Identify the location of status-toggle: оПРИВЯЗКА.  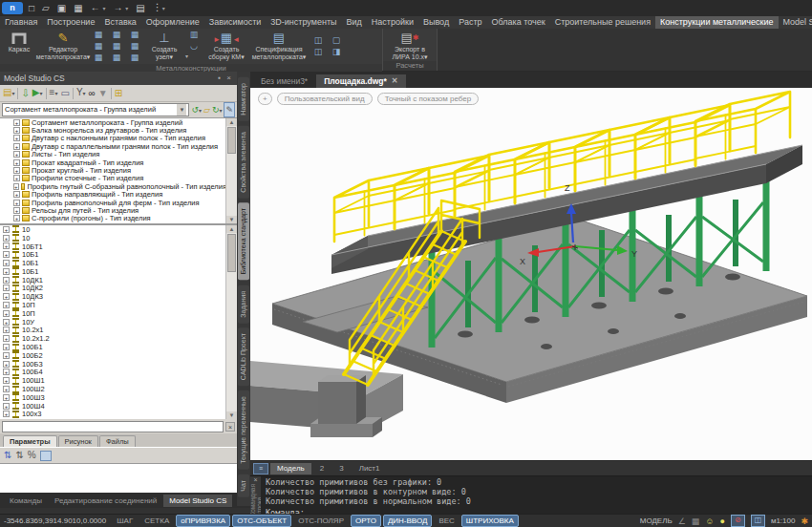
(203, 521).